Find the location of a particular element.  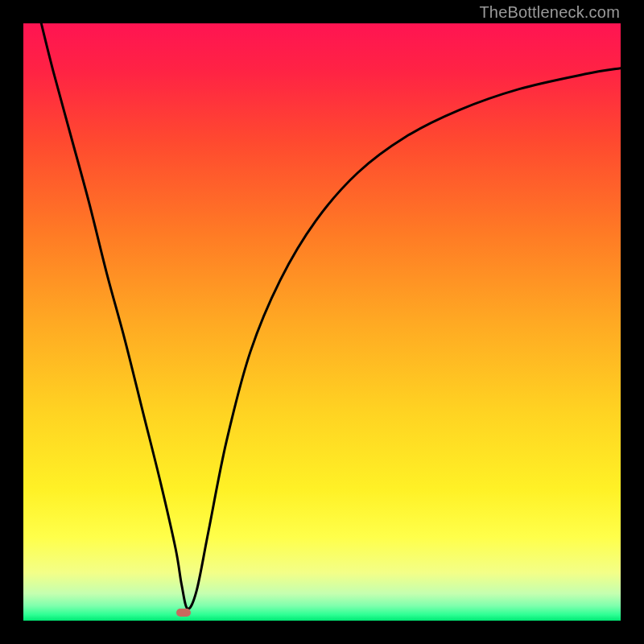

optimum-marker is located at coordinates (184, 613).